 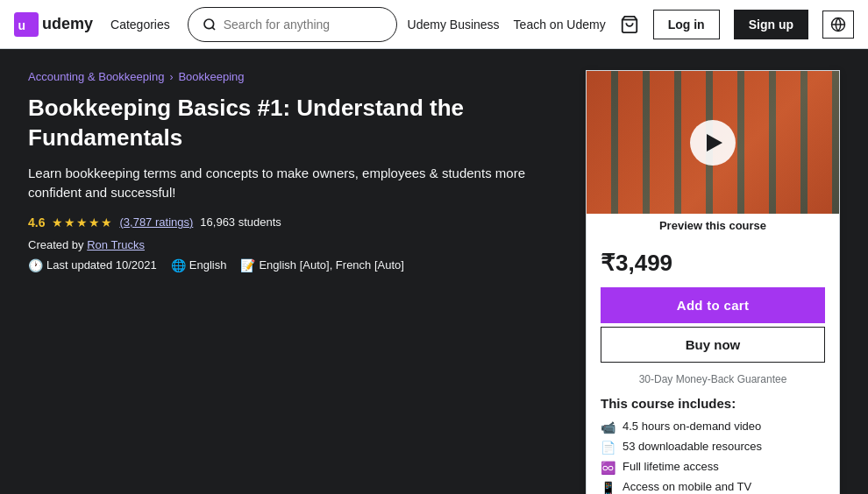 What do you see at coordinates (107, 222) in the screenshot?
I see `star-5-half: ★` at bounding box center [107, 222].